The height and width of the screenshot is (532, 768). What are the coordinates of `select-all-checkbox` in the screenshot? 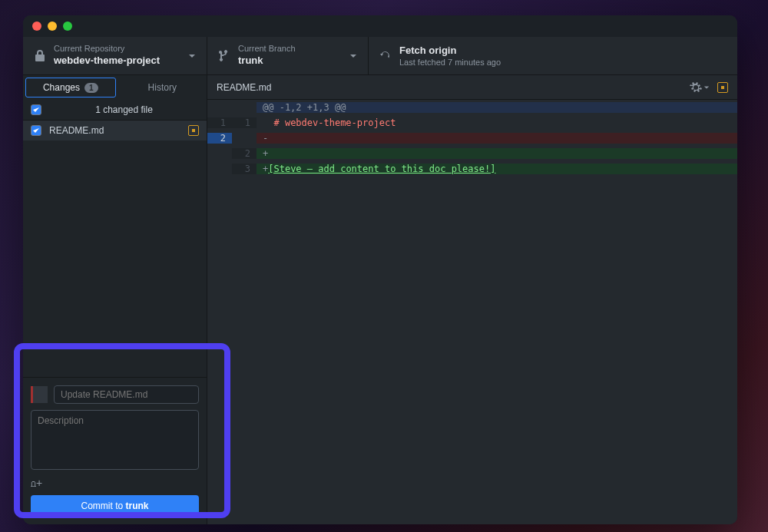 It's located at (36, 110).